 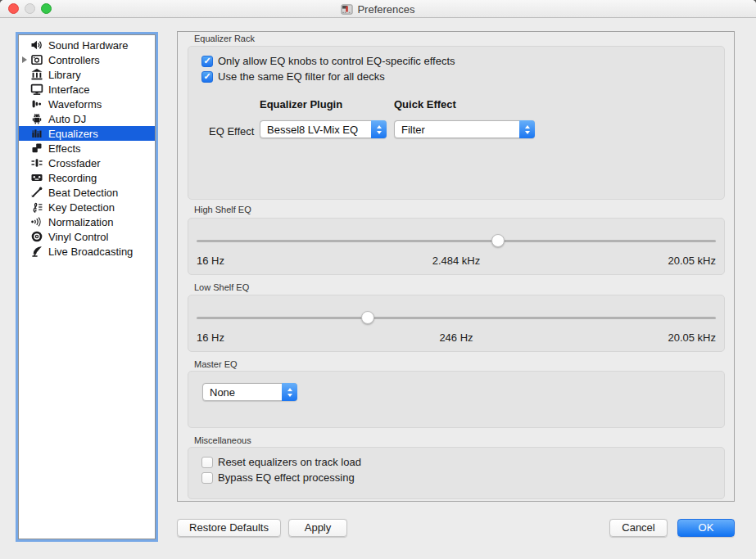 I want to click on key-detection-icon, so click(x=38, y=207).